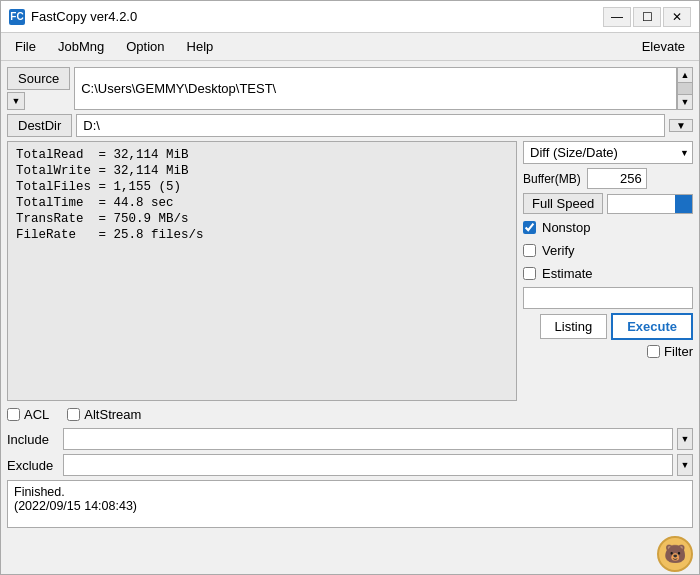  I want to click on filter-label: Filter, so click(678, 352).